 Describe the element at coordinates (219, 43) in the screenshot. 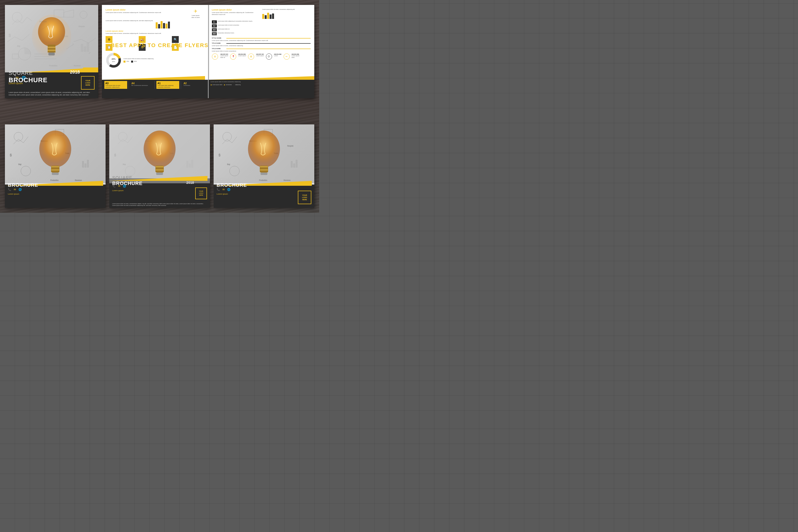

I see `title-name: TITLE NAME` at that location.